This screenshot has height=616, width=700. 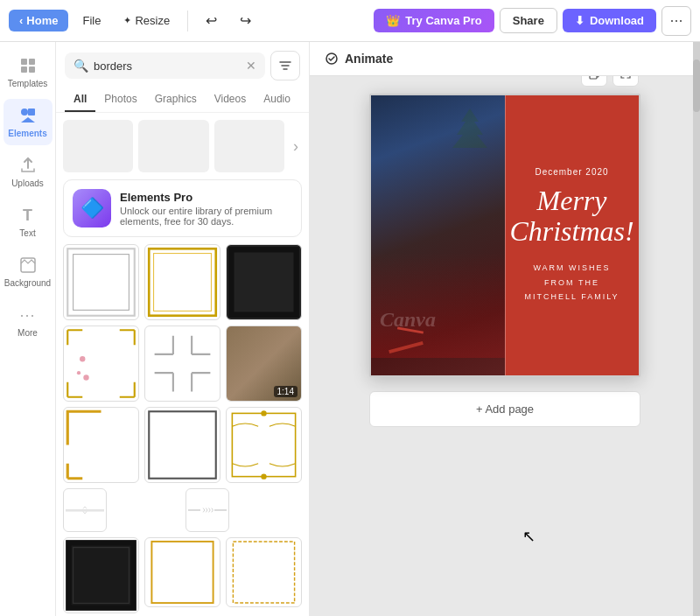 What do you see at coordinates (206, 208) in the screenshot?
I see `promo-text: Elements Pro Unlock our entire library o…` at bounding box center [206, 208].